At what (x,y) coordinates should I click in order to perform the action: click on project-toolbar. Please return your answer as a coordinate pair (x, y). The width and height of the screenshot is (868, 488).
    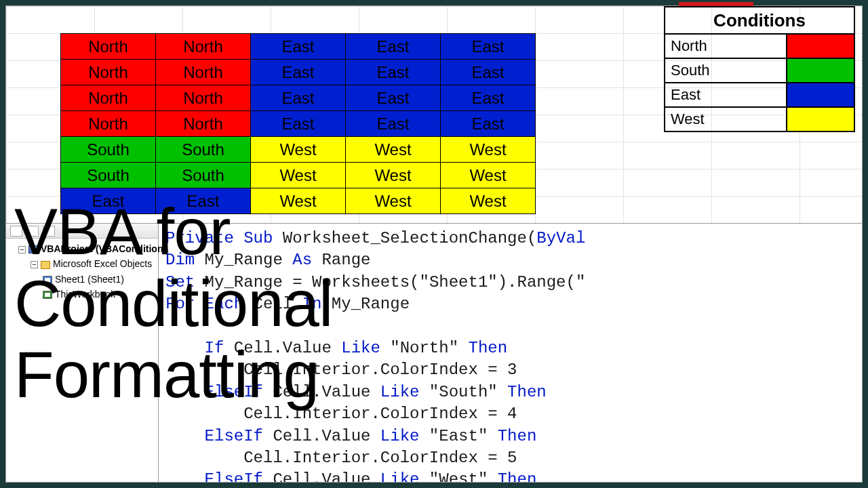
    Looking at the image, I should click on (82, 231).